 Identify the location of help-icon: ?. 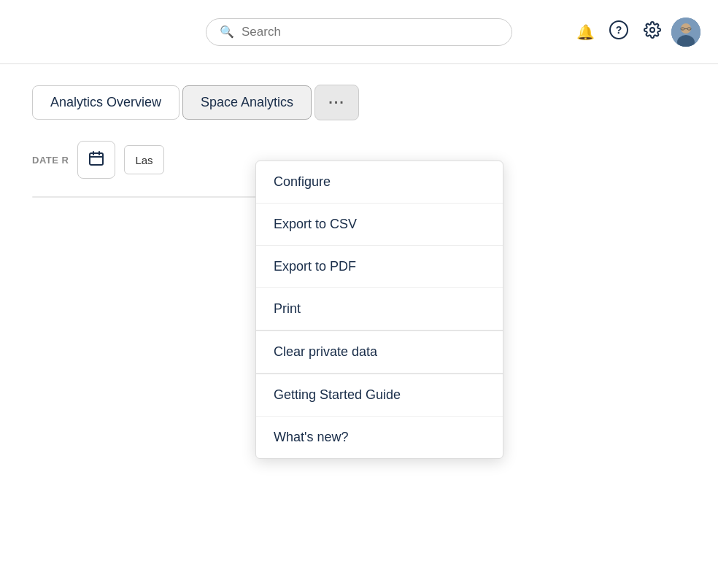
(619, 32).